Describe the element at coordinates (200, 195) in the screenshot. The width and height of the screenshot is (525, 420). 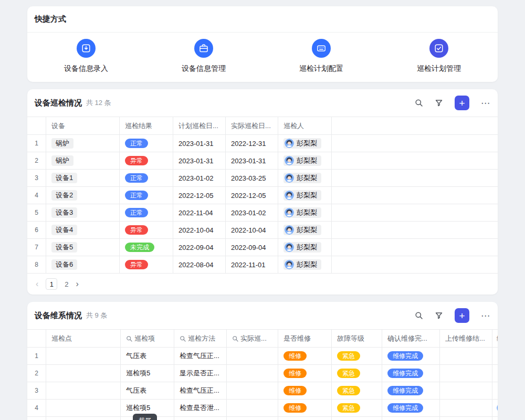
I see `planned-date-cell: 2022-12-05` at that location.